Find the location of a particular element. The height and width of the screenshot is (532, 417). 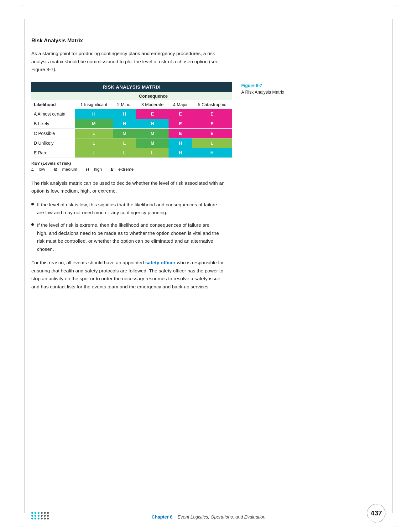

bullet-text-1: If the level of risk is low, this signif… is located at coordinates (128, 209).